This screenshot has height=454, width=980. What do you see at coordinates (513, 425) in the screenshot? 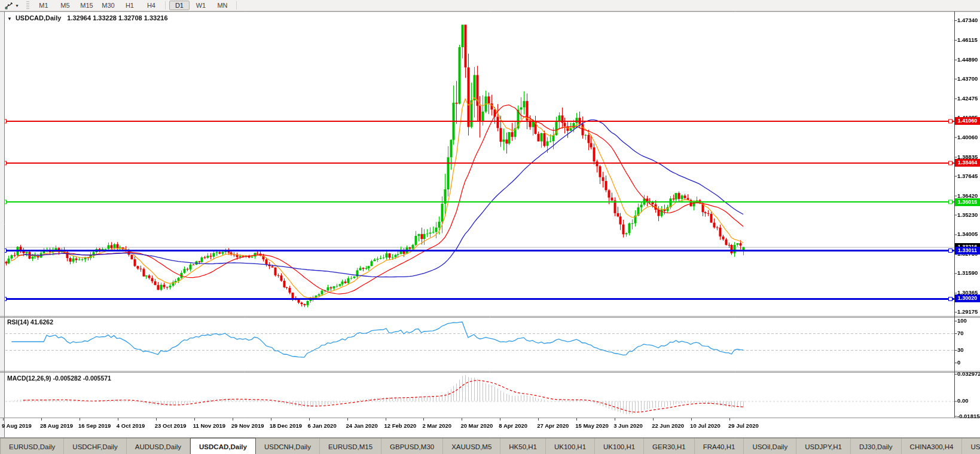
I see `date-tick-label: 8 Apr 2020` at bounding box center [513, 425].